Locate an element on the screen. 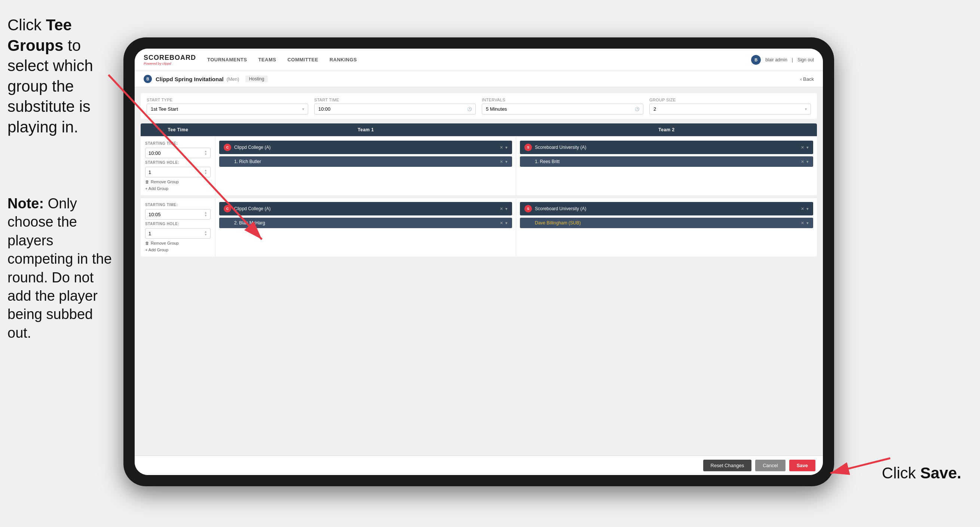 This screenshot has width=980, height=527. group-1-starting-time-input: 10:00 ▲▼ is located at coordinates (178, 153).